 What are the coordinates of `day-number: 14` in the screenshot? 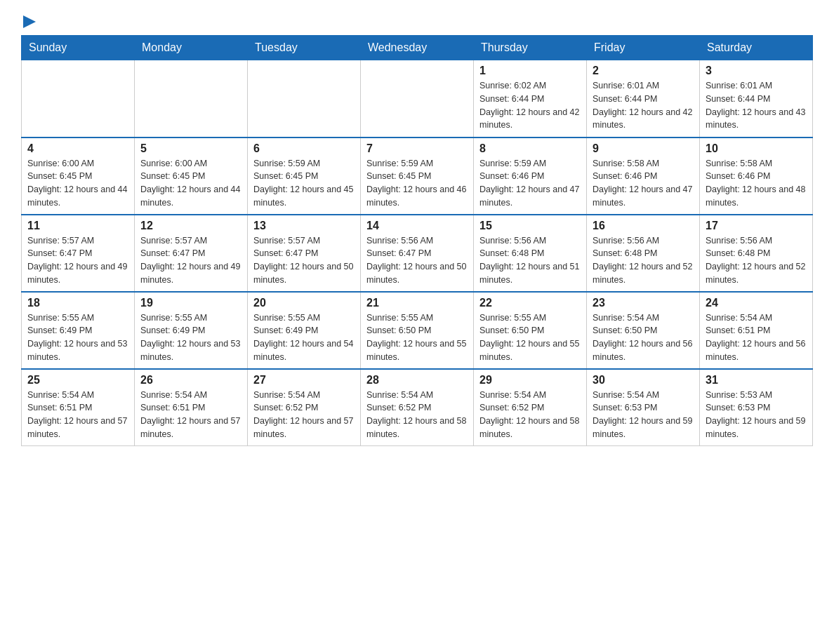 It's located at (417, 226).